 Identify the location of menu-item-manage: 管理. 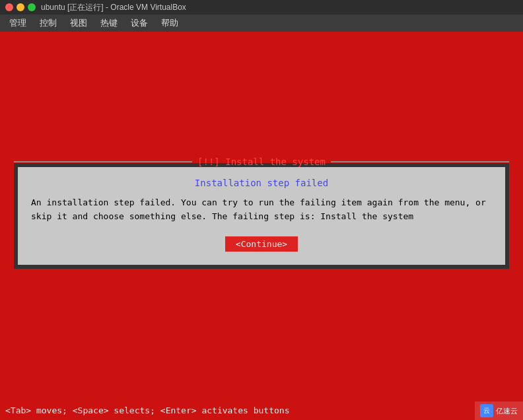
(18, 23).